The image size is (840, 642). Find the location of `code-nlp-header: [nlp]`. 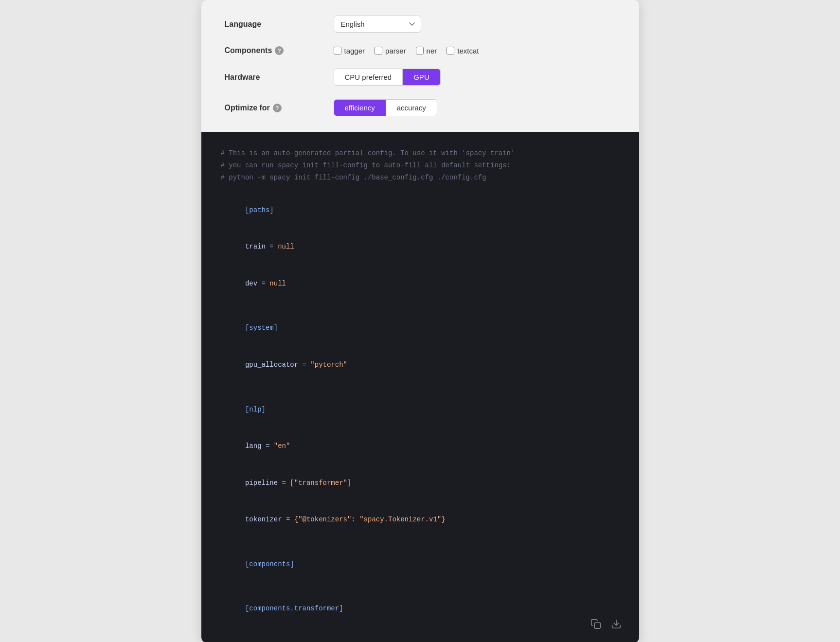

code-nlp-header: [nlp] is located at coordinates (420, 410).